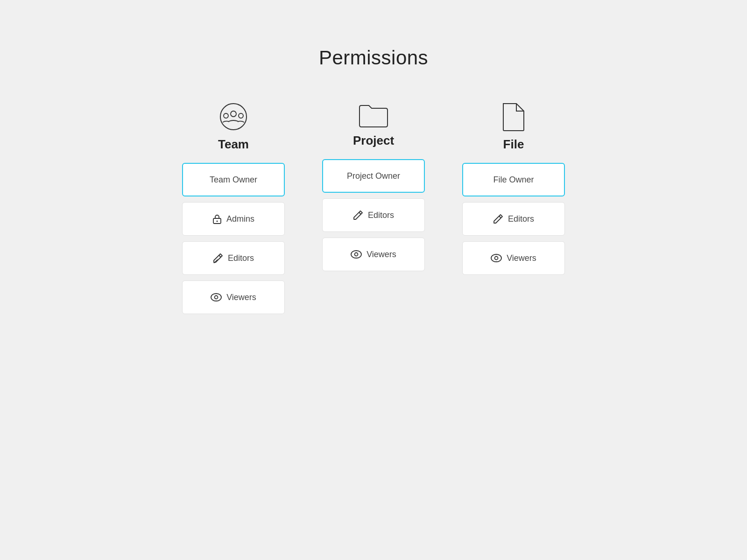 The height and width of the screenshot is (560, 747). What do you see at coordinates (233, 258) in the screenshot?
I see `team-editors-card: Editors` at bounding box center [233, 258].